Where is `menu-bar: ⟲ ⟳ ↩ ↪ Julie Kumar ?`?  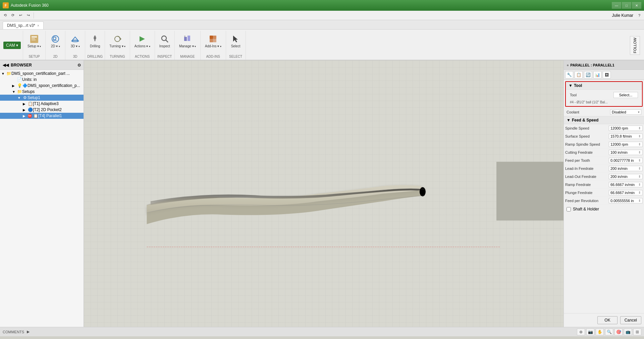 menu-bar: ⟲ ⟳ ↩ ↪ Julie Kumar ? is located at coordinates (322, 15).